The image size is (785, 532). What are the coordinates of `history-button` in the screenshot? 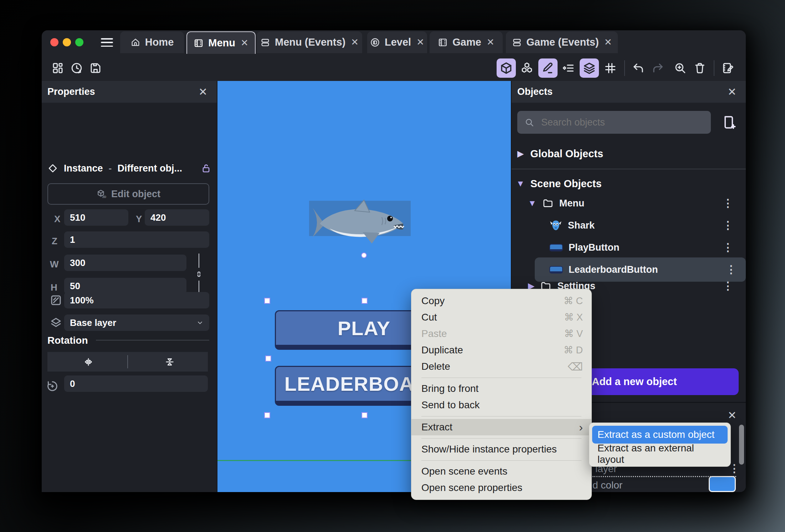 It's located at (77, 68).